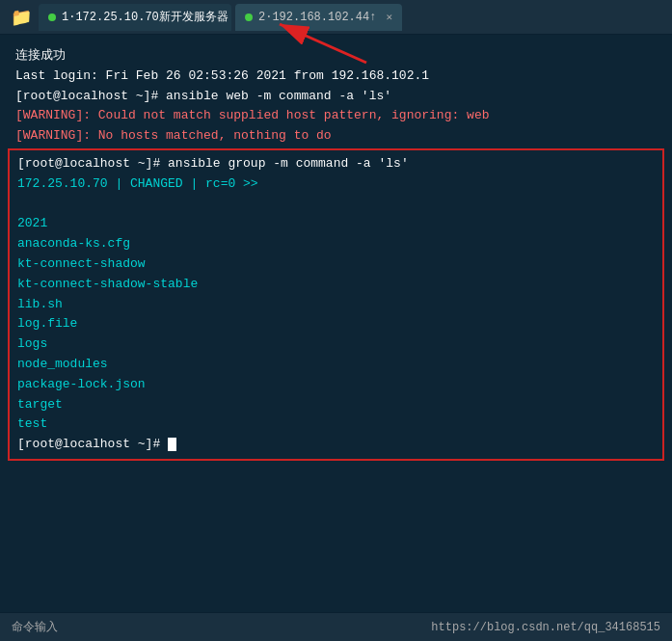  Describe the element at coordinates (336, 116) in the screenshot. I see `warning1-line: [WARNING]: Could not match supplied host…` at that location.